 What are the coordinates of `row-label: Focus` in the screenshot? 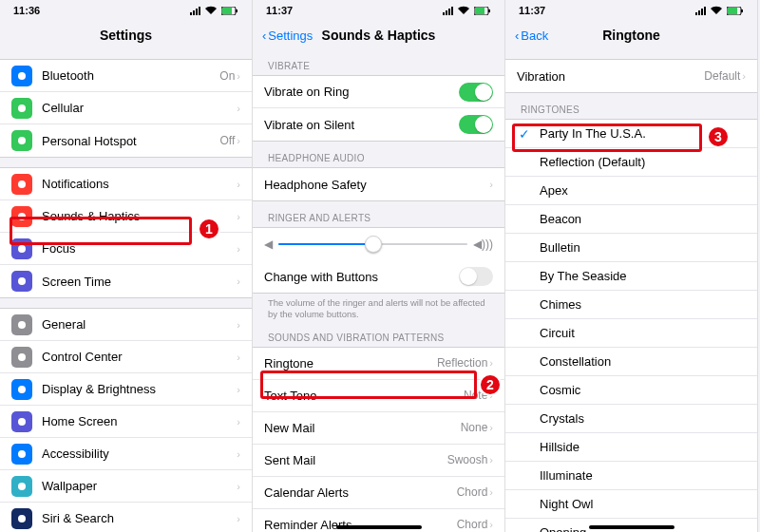 It's located at (139, 249).